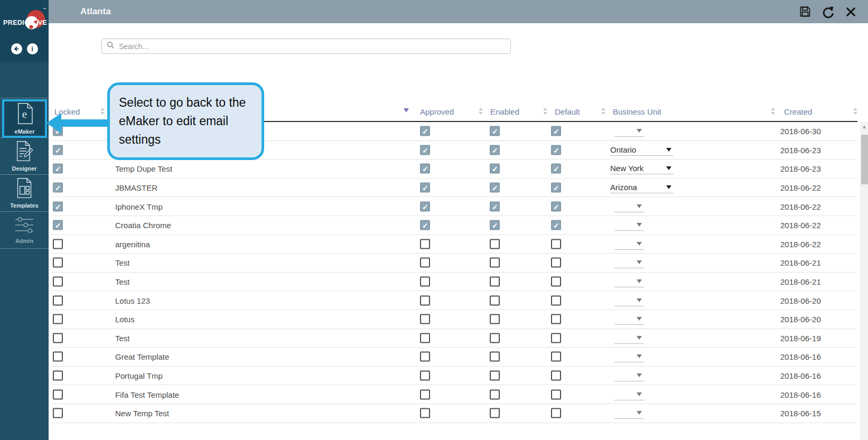 The image size is (868, 440). Describe the element at coordinates (637, 112) in the screenshot. I see `column-header-business-unit: Business Unit` at that location.